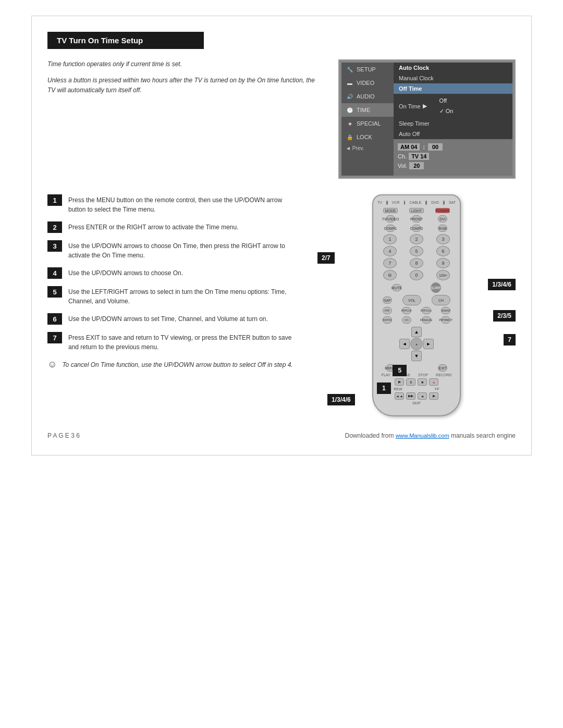 Image resolution: width=563 pixels, height=728 pixels. What do you see at coordinates (368, 96) in the screenshot?
I see `menu-audio: 🔊 AUDIO` at bounding box center [368, 96].